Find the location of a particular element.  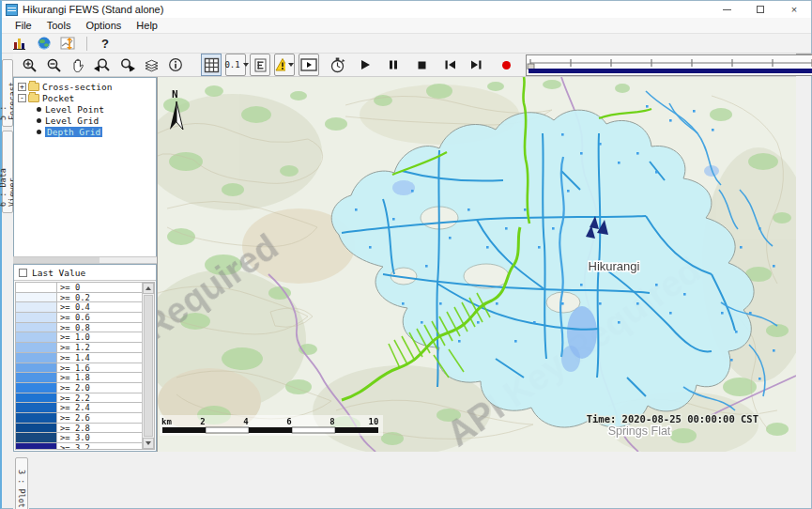

grid-display-toggle is located at coordinates (211, 65).